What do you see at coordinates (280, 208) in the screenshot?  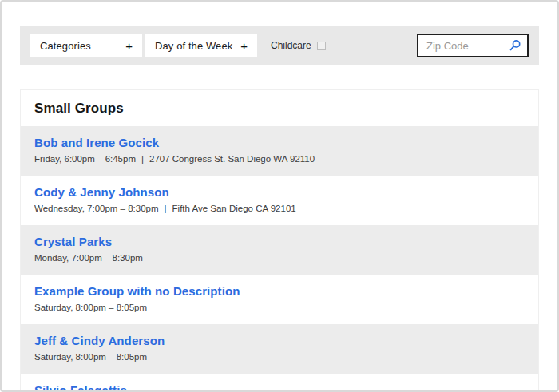 I see `group-meta: Wednesday, 7:00pm – 8:30pm|Fifth Ave San…` at bounding box center [280, 208].